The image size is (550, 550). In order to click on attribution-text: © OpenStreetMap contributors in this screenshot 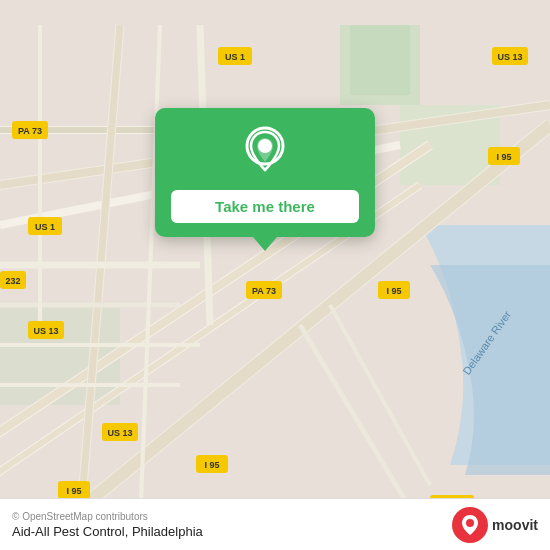, I will do `click(108, 516)`.